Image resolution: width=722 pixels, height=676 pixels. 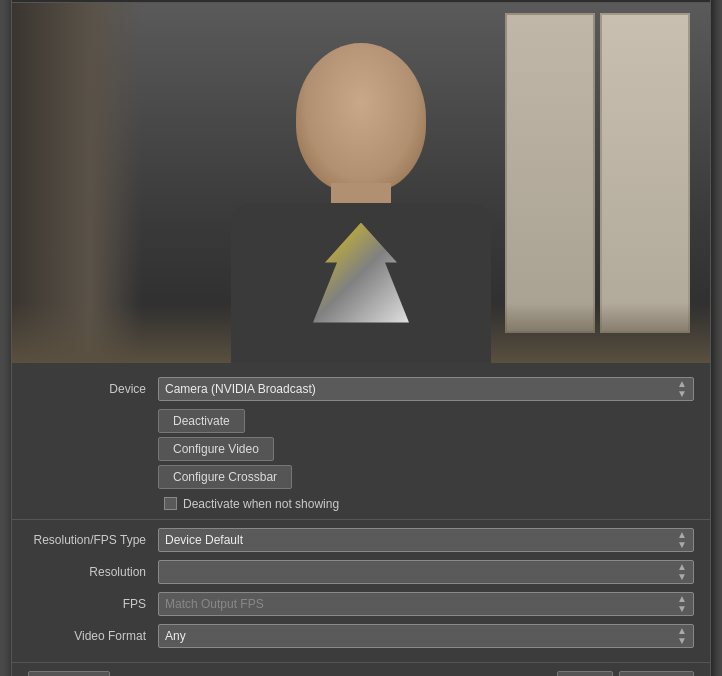 I want to click on shirt-logo, so click(x=361, y=273).